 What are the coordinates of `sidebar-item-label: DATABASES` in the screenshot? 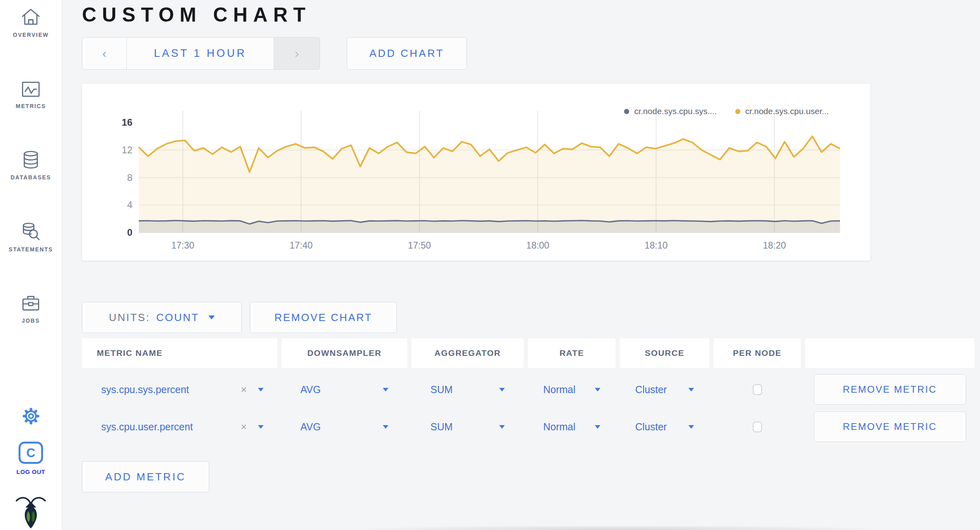 It's located at (31, 177).